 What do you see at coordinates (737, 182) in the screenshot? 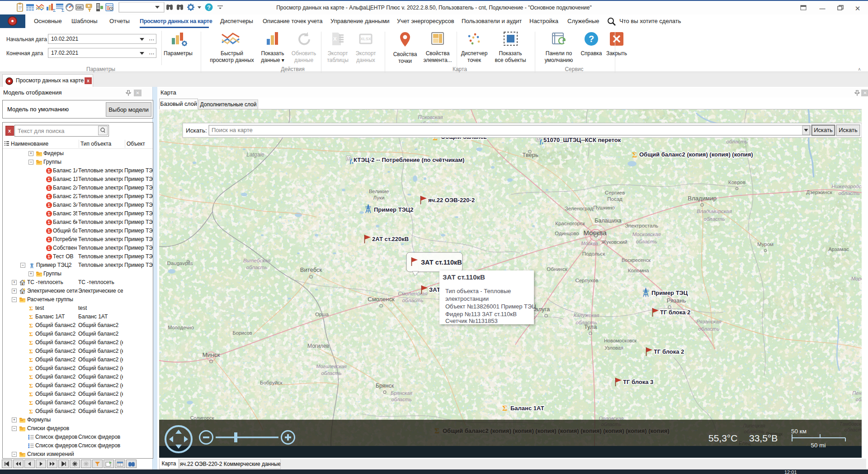
I see `svg-text: Ковров` at bounding box center [737, 182].